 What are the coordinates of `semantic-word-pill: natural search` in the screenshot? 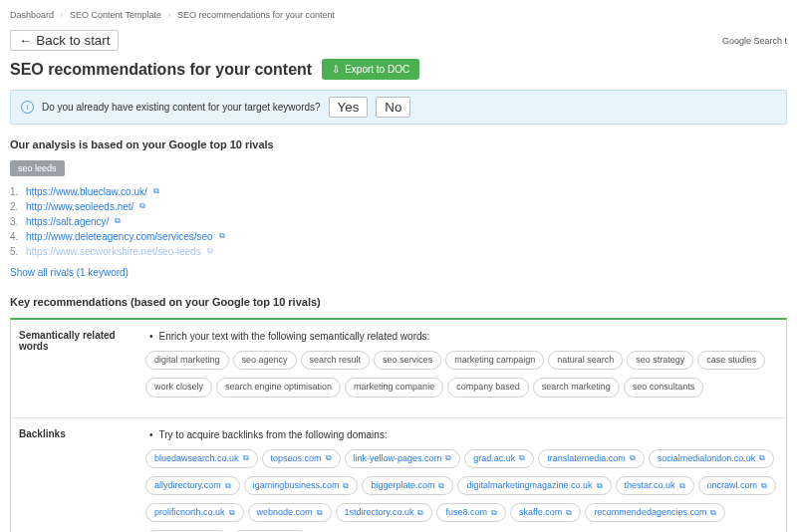 It's located at (586, 361).